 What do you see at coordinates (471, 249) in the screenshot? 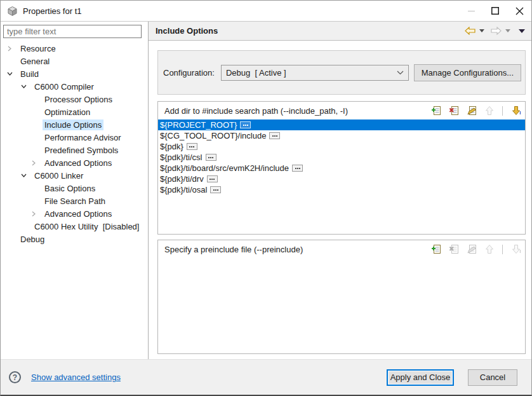
I see `edit-file-icon` at bounding box center [471, 249].